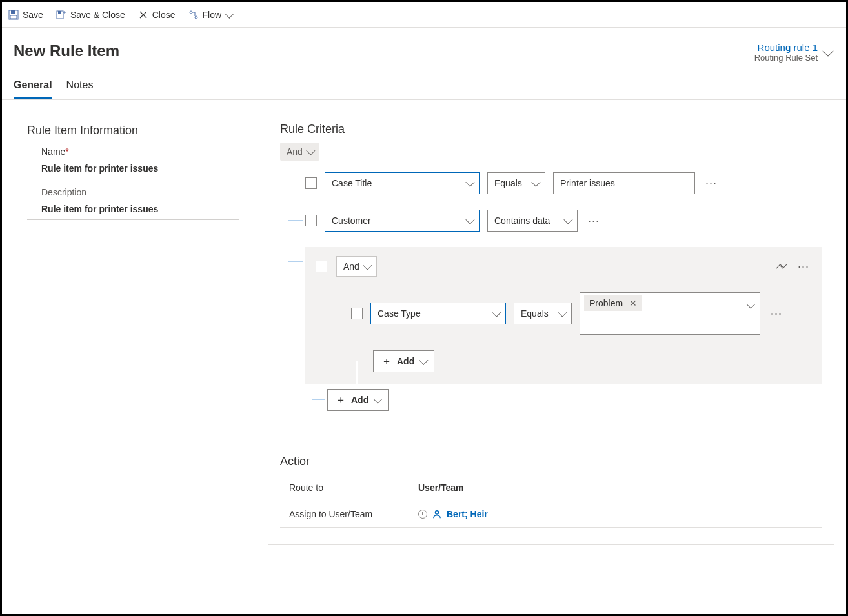 The height and width of the screenshot is (616, 848). I want to click on section-heading: Rule Item Information, so click(133, 130).